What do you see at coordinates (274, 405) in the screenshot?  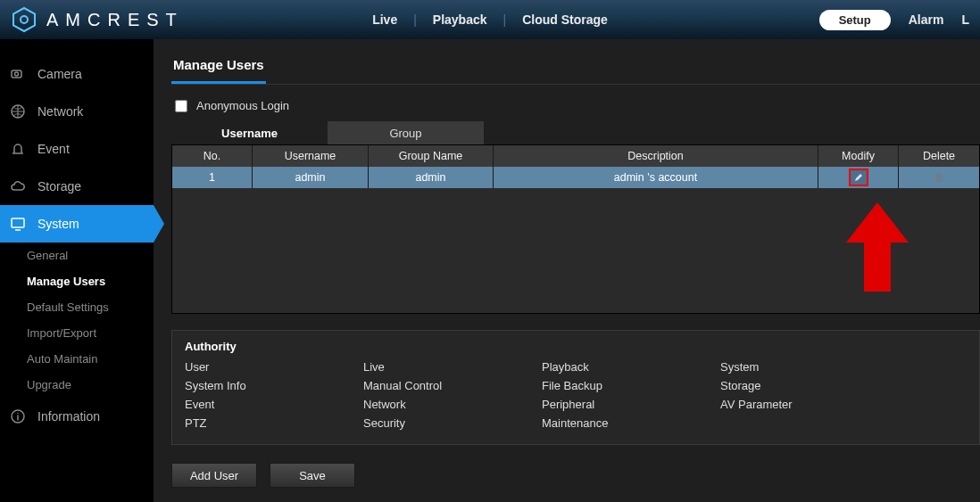 I see `authority-item: Event` at bounding box center [274, 405].